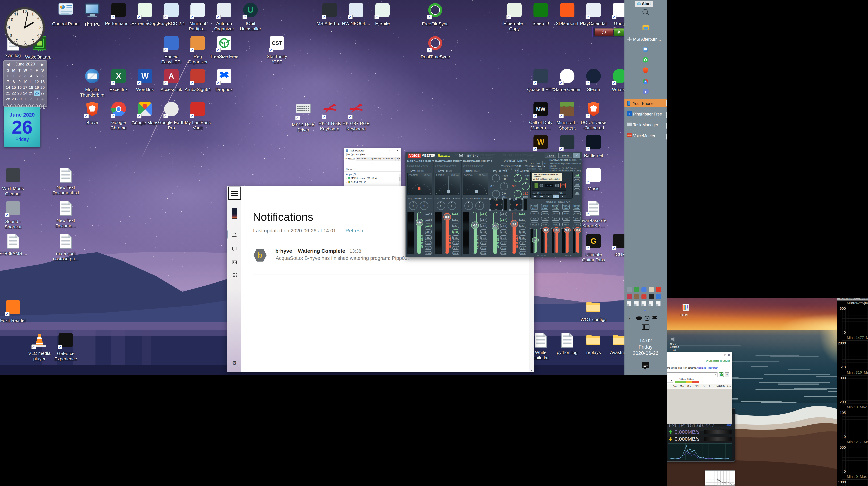 The height and width of the screenshot is (486, 868). I want to click on svg-text: 2, so click(38, 20).